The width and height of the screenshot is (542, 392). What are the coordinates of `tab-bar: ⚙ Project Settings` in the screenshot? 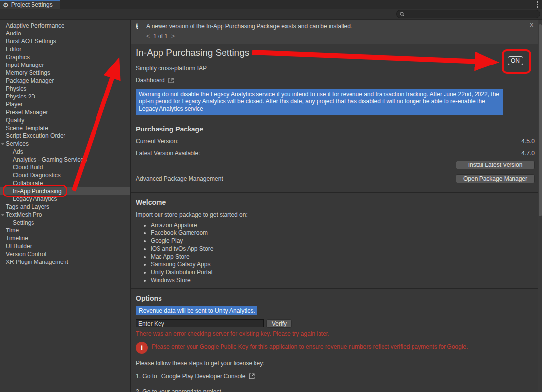 It's located at (271, 4).